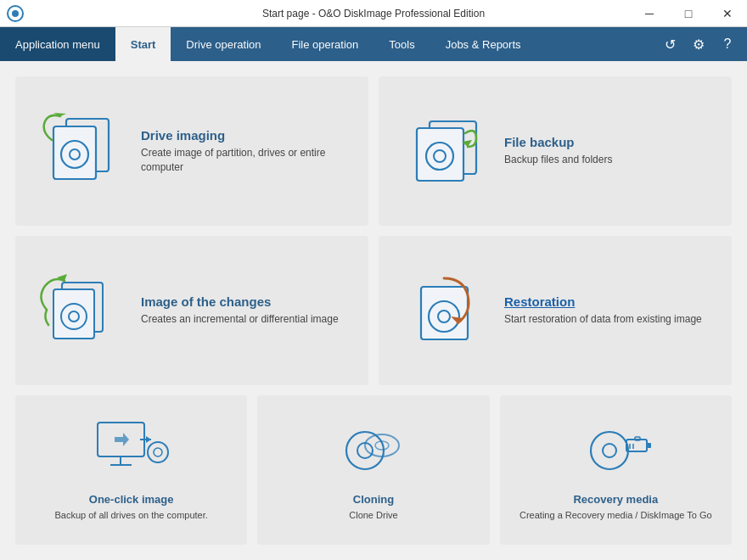  Describe the element at coordinates (239, 319) in the screenshot. I see `image-changes-desc: Creates an incremental or differential i…` at that location.